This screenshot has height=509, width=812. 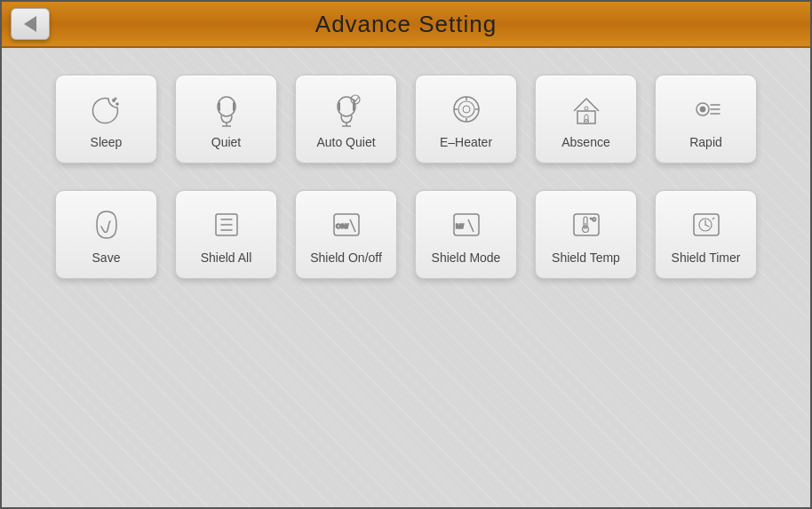 What do you see at coordinates (593, 219) in the screenshot?
I see `svg-text: °C` at bounding box center [593, 219].